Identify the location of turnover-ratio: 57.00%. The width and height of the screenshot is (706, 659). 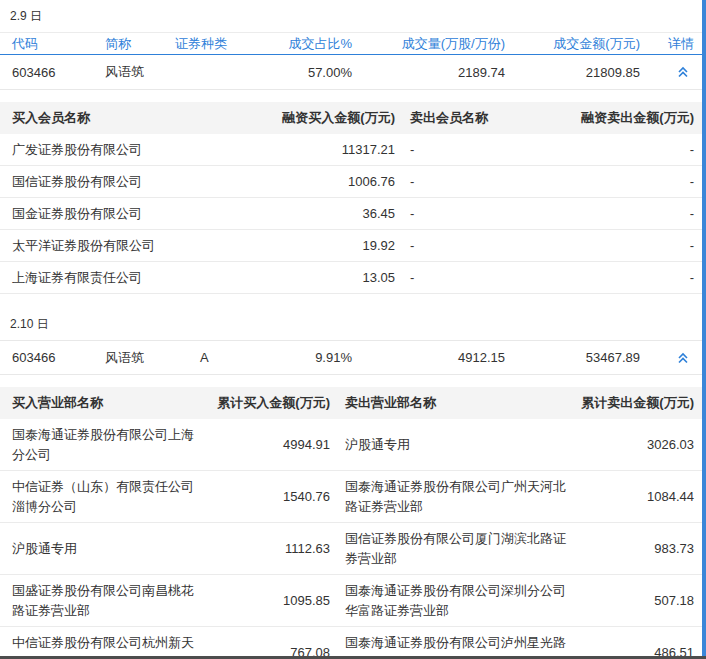
(306, 72).